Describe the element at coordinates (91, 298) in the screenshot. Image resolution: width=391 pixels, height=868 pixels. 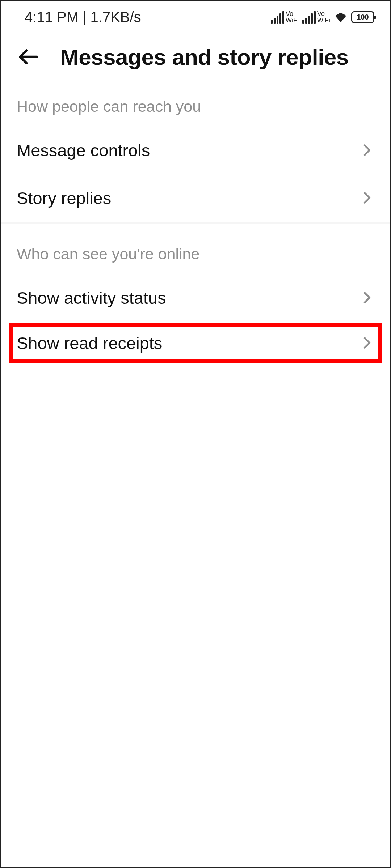
I see `row-label: Show activity status` at that location.